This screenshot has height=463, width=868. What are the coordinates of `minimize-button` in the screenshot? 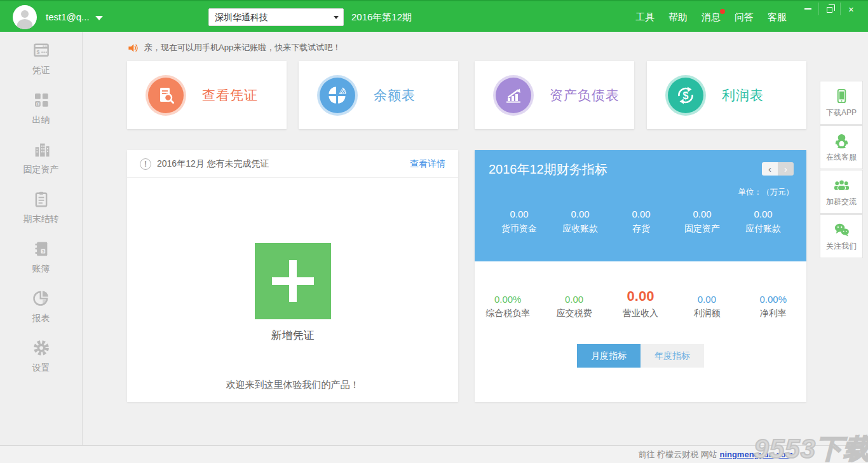 It's located at (808, 9).